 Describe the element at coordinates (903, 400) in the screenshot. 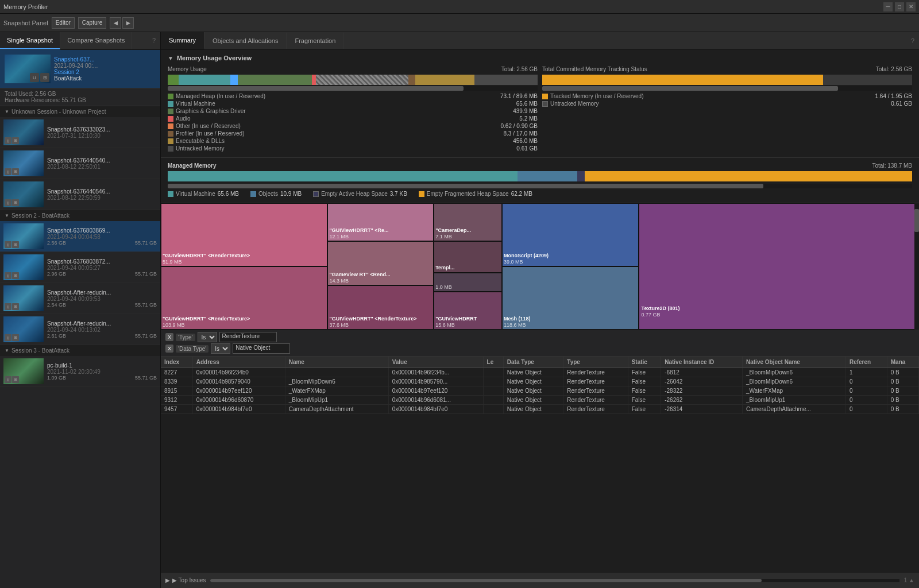

I see `cell-mana: 0 B` at that location.